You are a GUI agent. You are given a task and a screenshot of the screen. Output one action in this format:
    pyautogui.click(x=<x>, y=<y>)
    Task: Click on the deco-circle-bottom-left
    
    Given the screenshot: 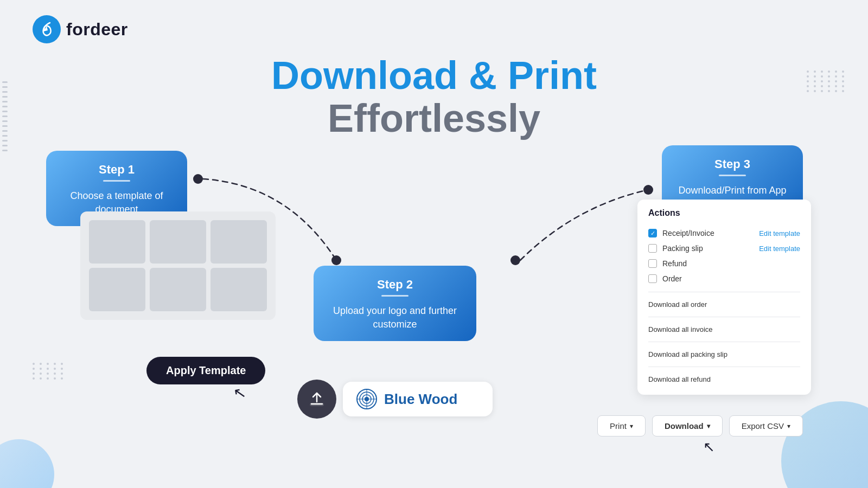 What is the action you would take?
    pyautogui.click(x=27, y=464)
    